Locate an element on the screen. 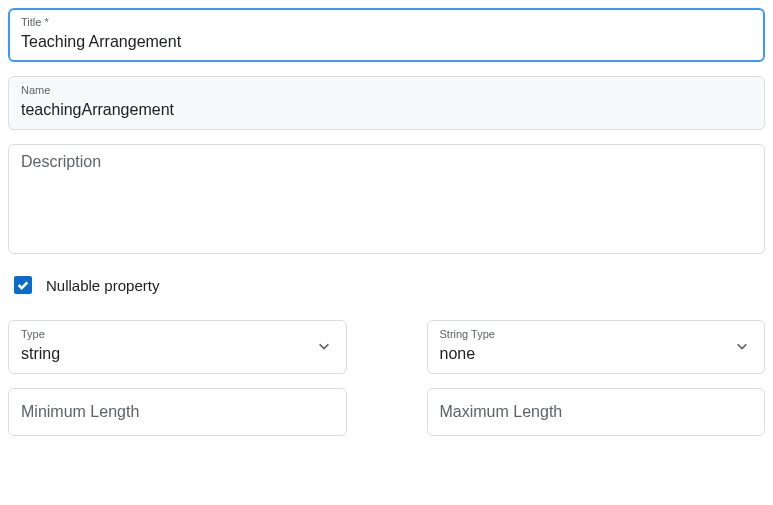  check-icon is located at coordinates (23, 285).